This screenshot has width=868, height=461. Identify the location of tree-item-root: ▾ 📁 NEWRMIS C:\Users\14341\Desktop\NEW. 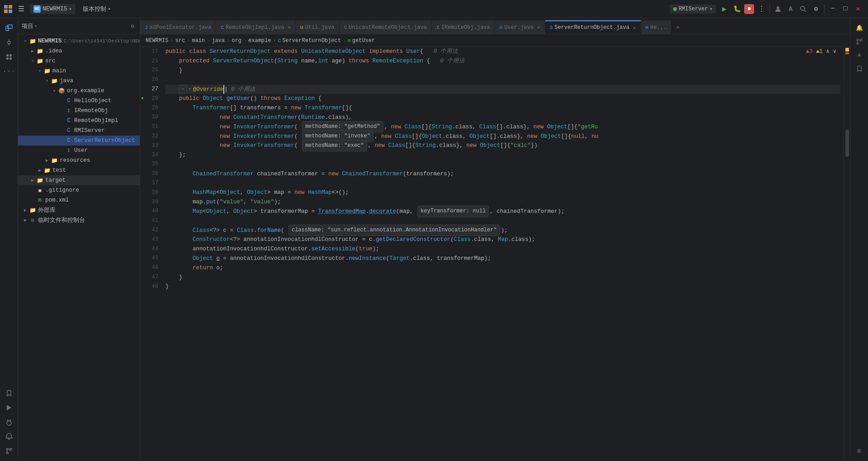
(79, 41).